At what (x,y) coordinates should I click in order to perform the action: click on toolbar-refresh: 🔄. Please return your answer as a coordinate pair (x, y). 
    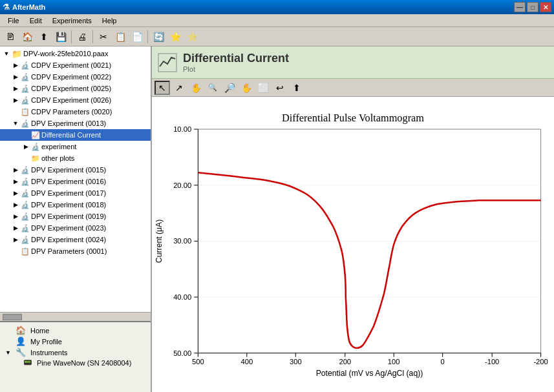
    Looking at the image, I should click on (158, 37).